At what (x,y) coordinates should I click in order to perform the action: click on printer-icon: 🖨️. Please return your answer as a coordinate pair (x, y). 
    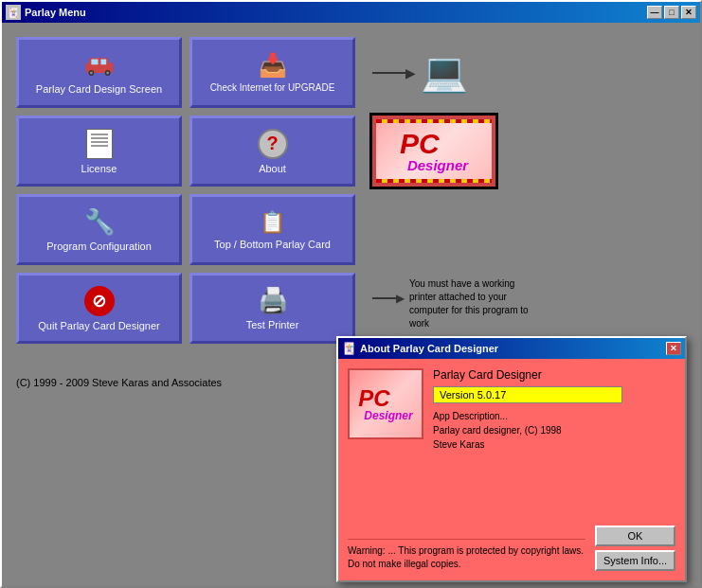
    Looking at the image, I should click on (273, 301).